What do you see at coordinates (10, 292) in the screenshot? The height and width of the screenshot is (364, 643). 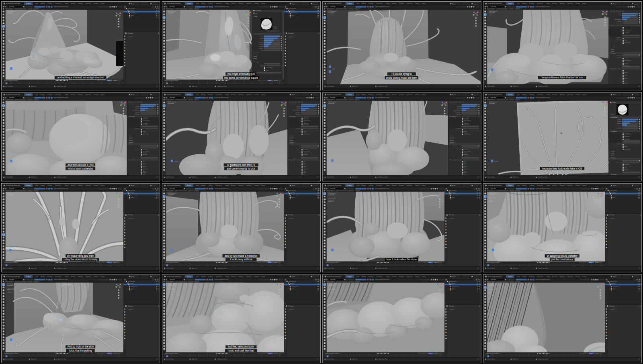 I see `svg-text: Objects 1/4` at bounding box center [10, 292].